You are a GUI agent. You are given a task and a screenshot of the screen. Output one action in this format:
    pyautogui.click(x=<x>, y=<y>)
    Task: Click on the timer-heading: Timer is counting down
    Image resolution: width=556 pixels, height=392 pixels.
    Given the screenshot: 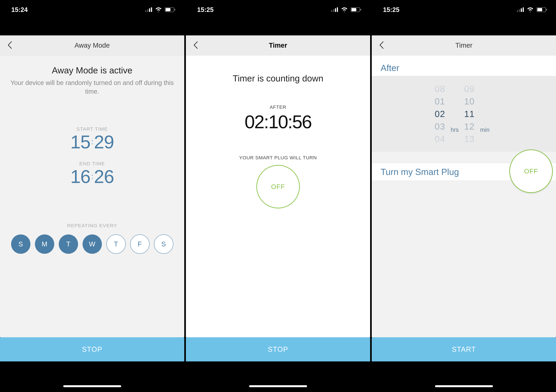 What is the action you would take?
    pyautogui.click(x=278, y=78)
    